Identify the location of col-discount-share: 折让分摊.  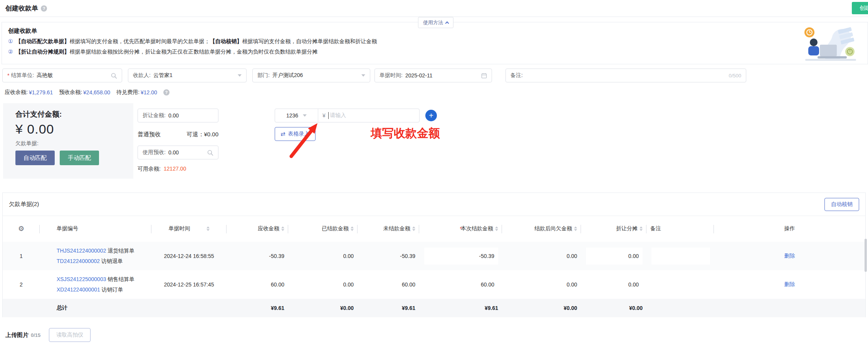
(627, 229).